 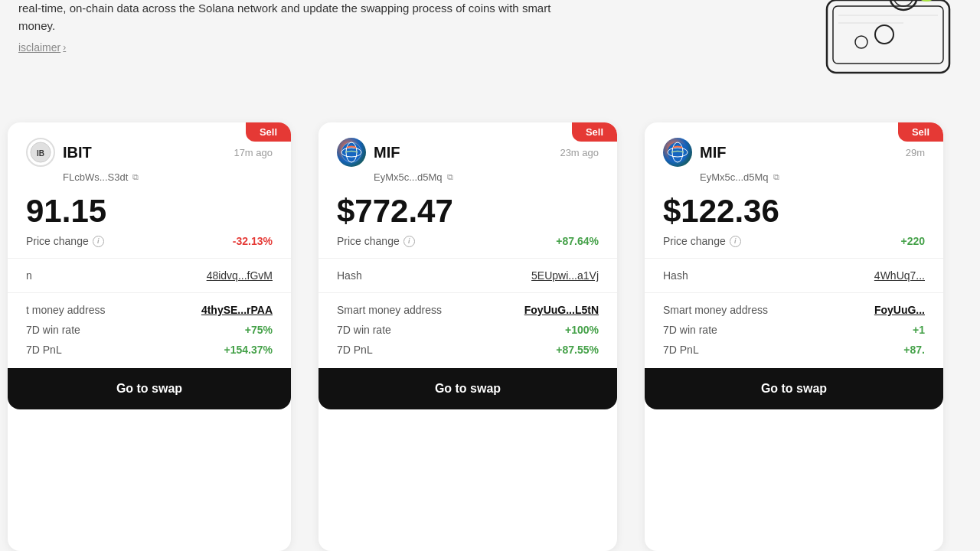 What do you see at coordinates (98, 242) in the screenshot?
I see `info-icon-ibit: i` at bounding box center [98, 242].